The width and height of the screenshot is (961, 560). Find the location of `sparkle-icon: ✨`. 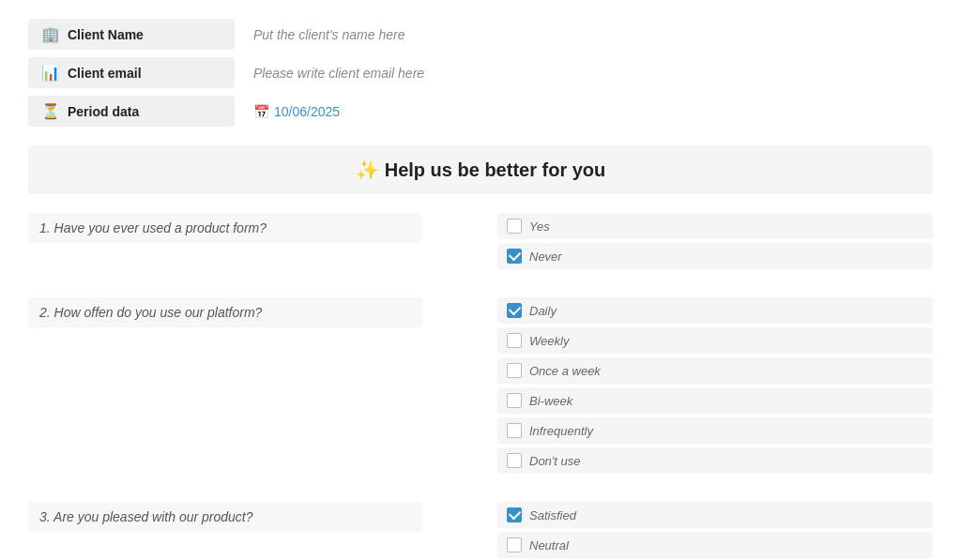

sparkle-icon: ✨ is located at coordinates (368, 170).